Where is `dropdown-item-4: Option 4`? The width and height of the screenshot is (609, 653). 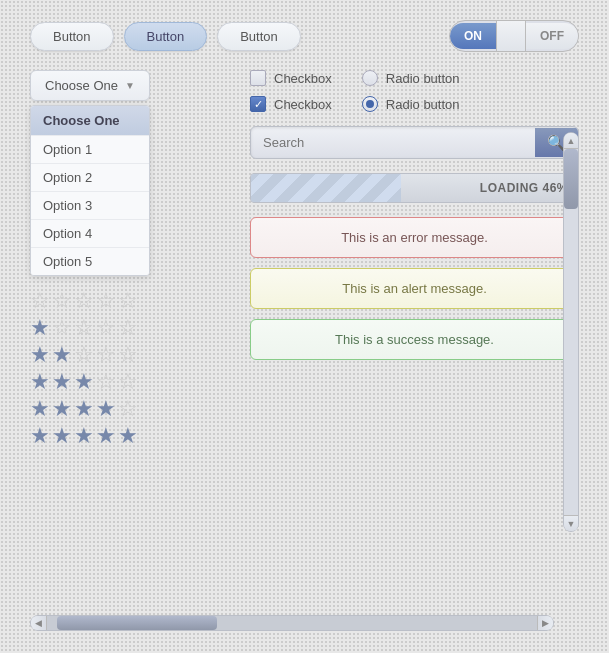 dropdown-item-4: Option 4 is located at coordinates (90, 233).